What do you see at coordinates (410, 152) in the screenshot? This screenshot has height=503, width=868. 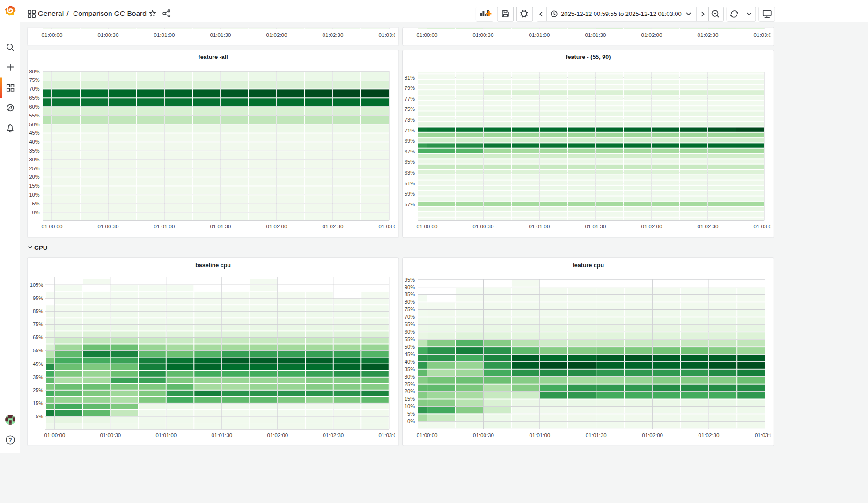 I see `svg-text: 67%` at bounding box center [410, 152].